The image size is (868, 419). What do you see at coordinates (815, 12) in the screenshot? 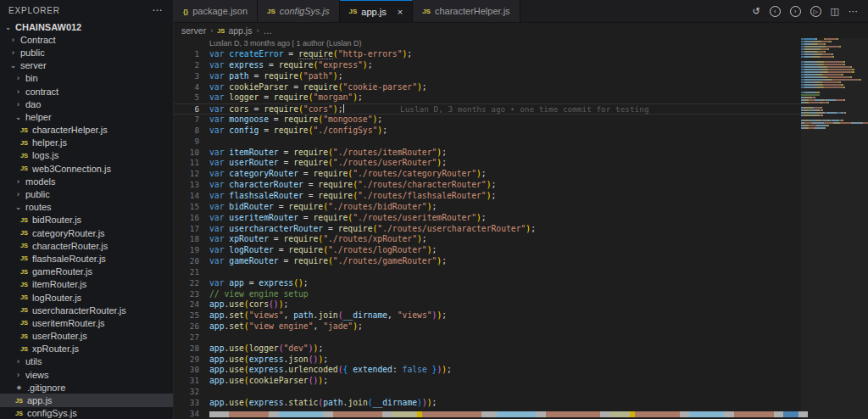
I see `run-file-icon: ▷` at bounding box center [815, 12].